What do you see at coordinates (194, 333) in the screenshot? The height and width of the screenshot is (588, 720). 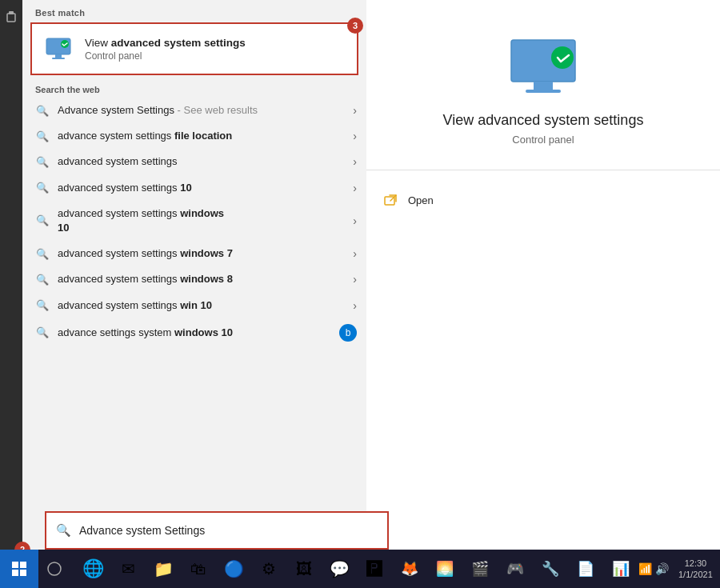 I see `result-text-9: advance settings system windows 10` at bounding box center [194, 333].